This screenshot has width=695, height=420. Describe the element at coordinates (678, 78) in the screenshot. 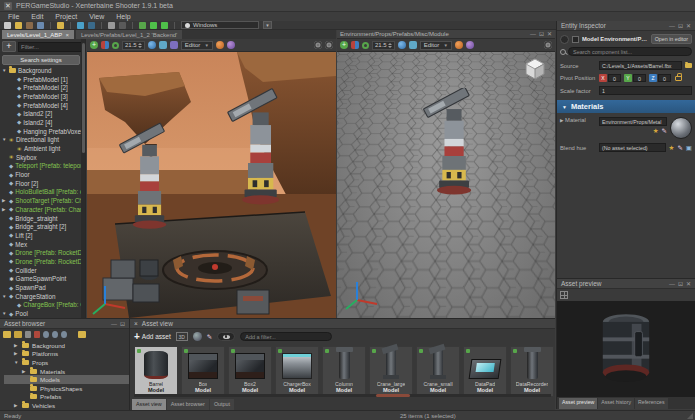

I see `lock-icon` at that location.